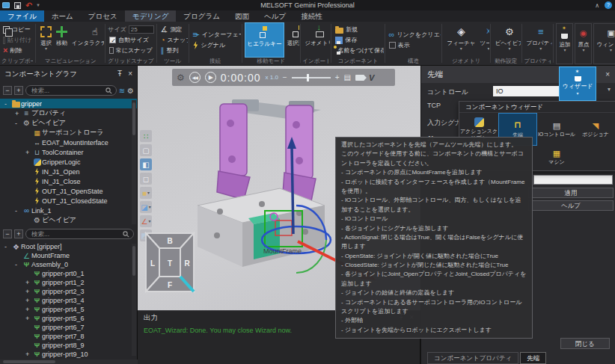 Image resolution: width=615 pixels, height=364 pixels. What do you see at coordinates (358, 30) in the screenshot?
I see `new-component-button: 新規` at bounding box center [358, 30].